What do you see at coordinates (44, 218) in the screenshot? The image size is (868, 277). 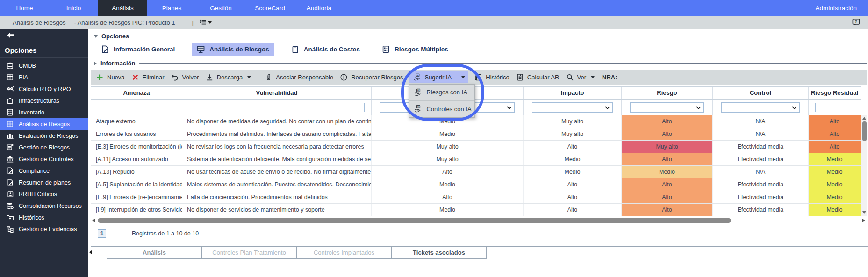 I see `sidebar-item-historicos: Históricos` at bounding box center [44, 218].